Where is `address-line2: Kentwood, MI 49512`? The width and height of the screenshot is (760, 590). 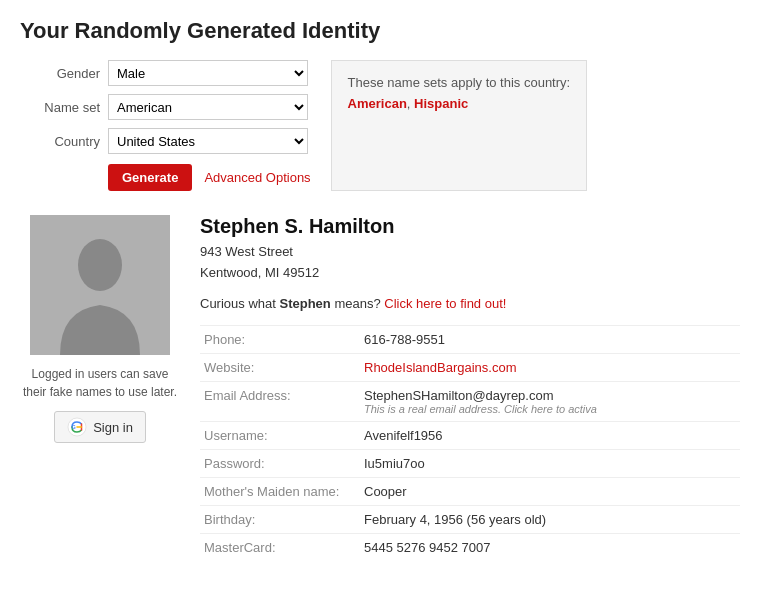
address-line2: Kentwood, MI 49512 is located at coordinates (260, 272).